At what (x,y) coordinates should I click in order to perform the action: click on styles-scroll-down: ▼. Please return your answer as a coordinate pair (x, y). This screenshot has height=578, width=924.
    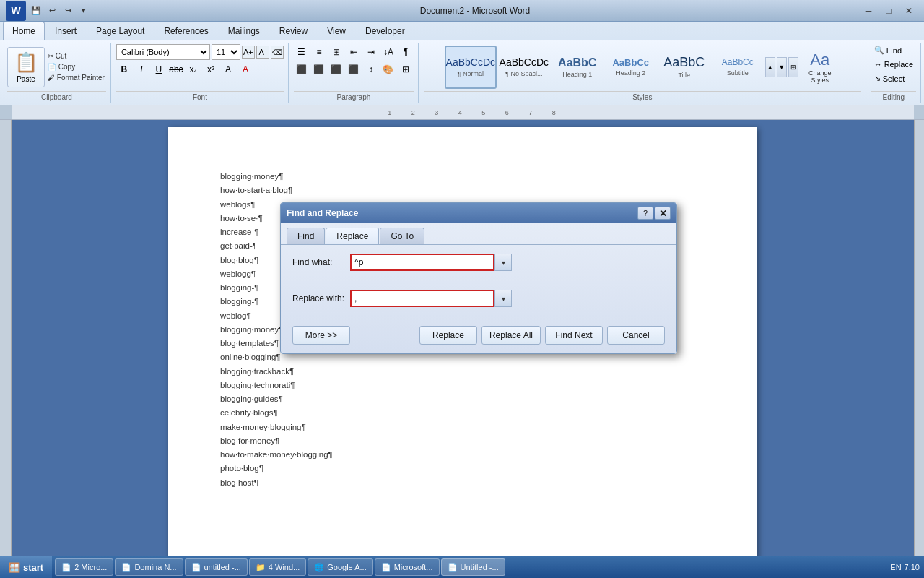
    Looking at the image, I should click on (782, 67).